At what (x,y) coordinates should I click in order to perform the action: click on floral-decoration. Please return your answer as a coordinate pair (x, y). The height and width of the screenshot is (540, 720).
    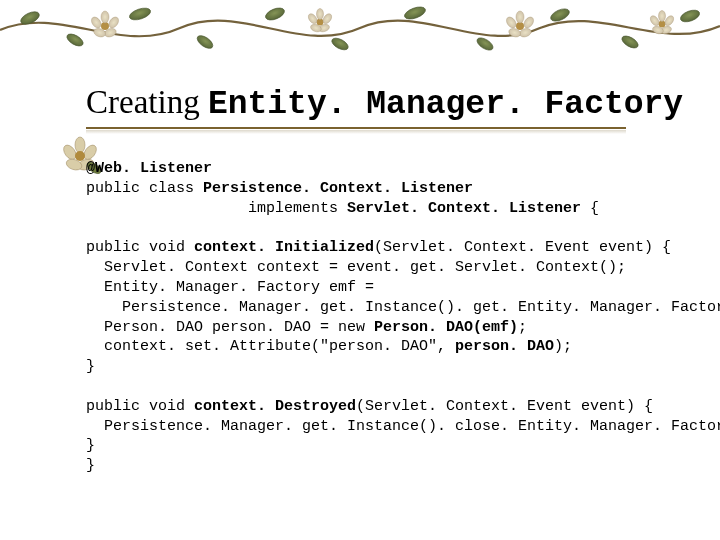
    Looking at the image, I should click on (360, 31).